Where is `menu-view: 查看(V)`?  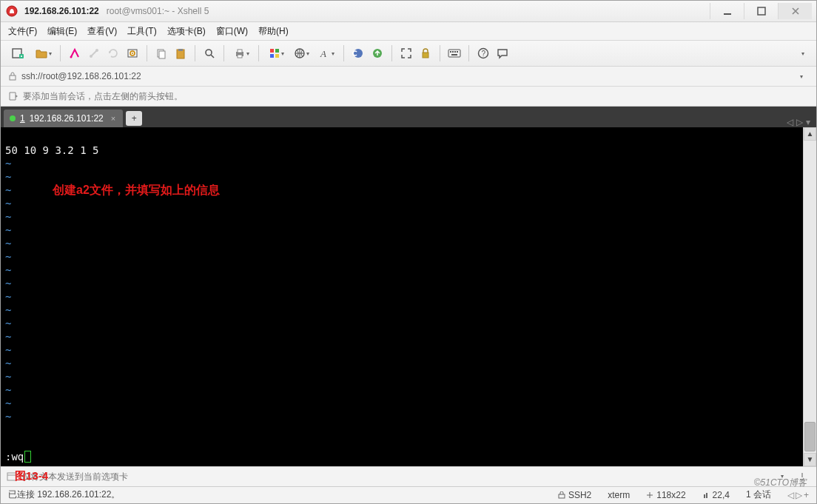 menu-view: 查看(V) is located at coordinates (102, 31).